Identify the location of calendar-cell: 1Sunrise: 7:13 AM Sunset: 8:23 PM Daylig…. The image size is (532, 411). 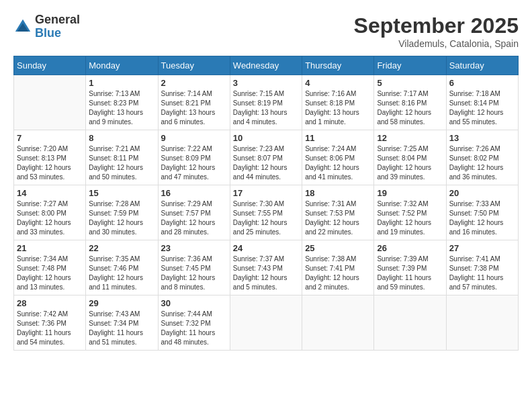
(122, 103).